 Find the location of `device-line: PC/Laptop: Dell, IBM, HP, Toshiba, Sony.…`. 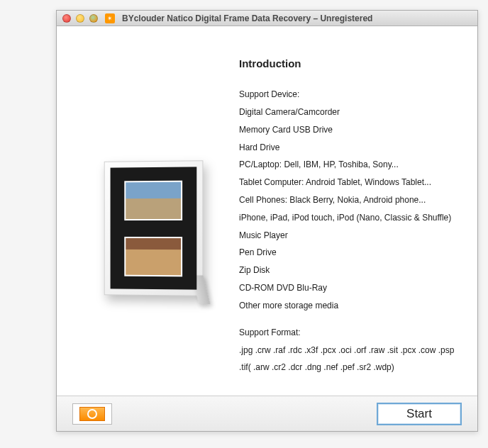

device-line: PC/Laptop: Dell, IBM, HP, Toshiba, Sony.… is located at coordinates (352, 164).